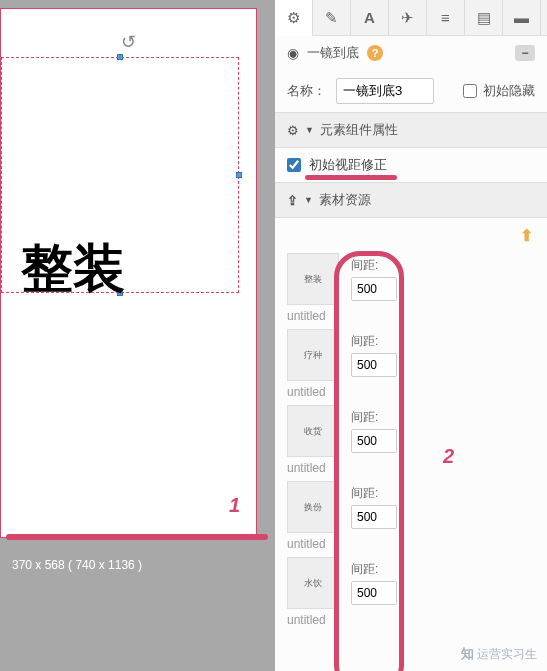 The height and width of the screenshot is (671, 547). I want to click on section-component-label: 元素组件属性, so click(359, 130).